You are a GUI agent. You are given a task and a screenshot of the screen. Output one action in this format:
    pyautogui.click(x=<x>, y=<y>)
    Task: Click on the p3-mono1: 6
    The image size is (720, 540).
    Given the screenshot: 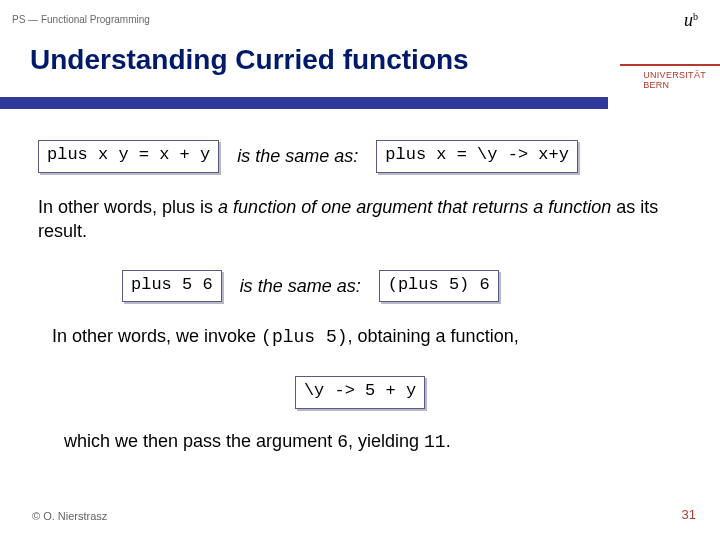 What is the action you would take?
    pyautogui.click(x=342, y=442)
    